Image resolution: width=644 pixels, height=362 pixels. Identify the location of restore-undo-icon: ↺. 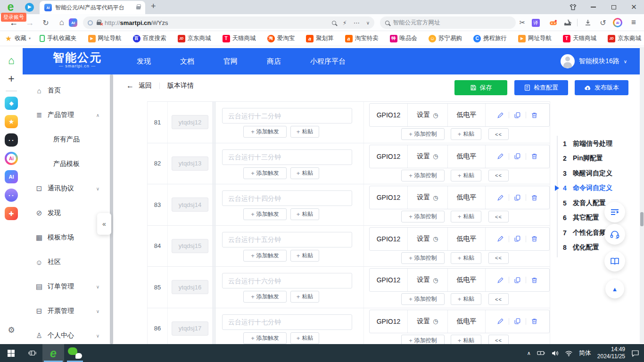
(603, 23).